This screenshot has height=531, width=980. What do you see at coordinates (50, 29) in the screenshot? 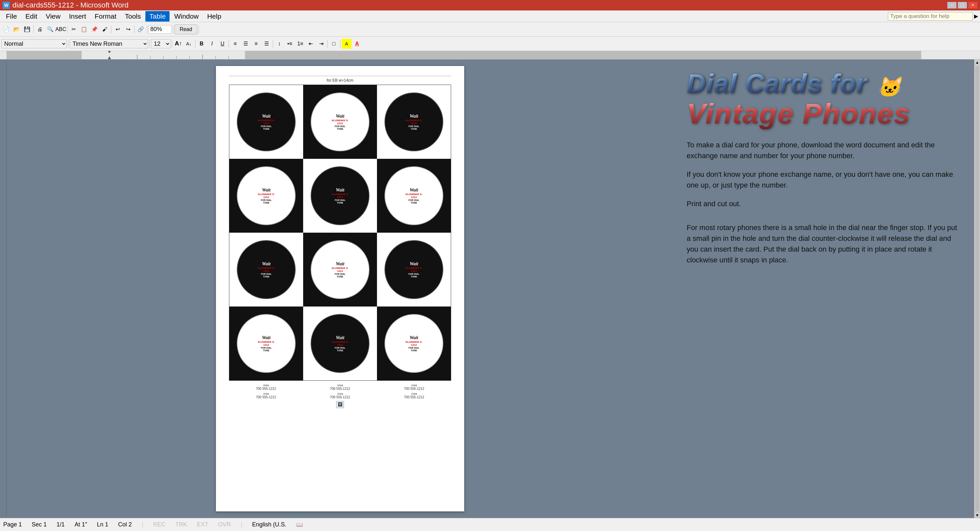
I see `print-preview-button: 🔍` at bounding box center [50, 29].